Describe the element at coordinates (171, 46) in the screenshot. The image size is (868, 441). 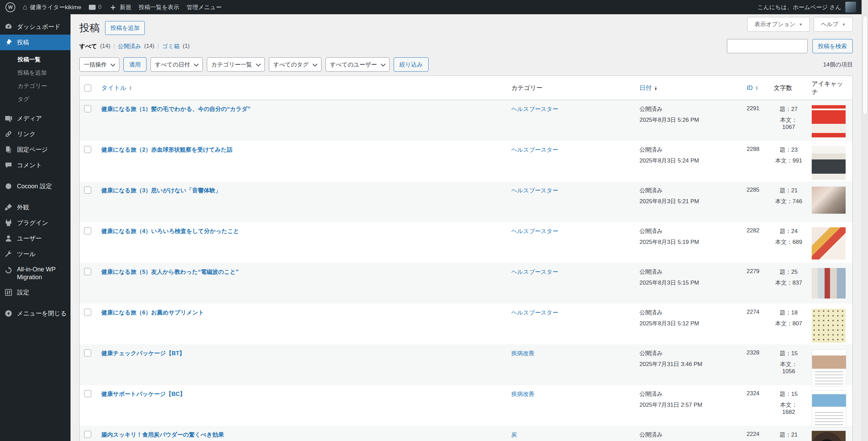
I see `view-trash-link: ゴミ箱` at that location.